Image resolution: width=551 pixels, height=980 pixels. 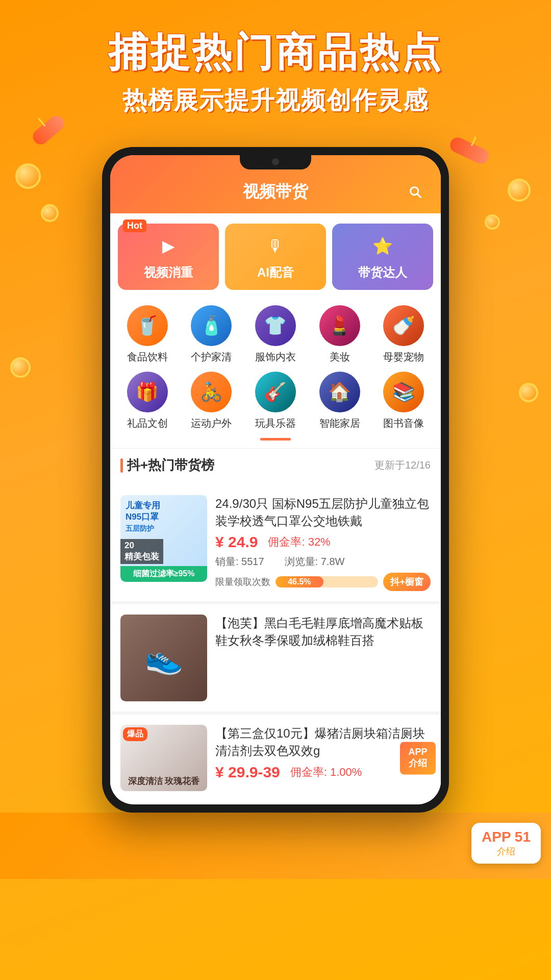 What do you see at coordinates (276, 53) in the screenshot?
I see `main-title: 捕捉热门商品热点` at bounding box center [276, 53].